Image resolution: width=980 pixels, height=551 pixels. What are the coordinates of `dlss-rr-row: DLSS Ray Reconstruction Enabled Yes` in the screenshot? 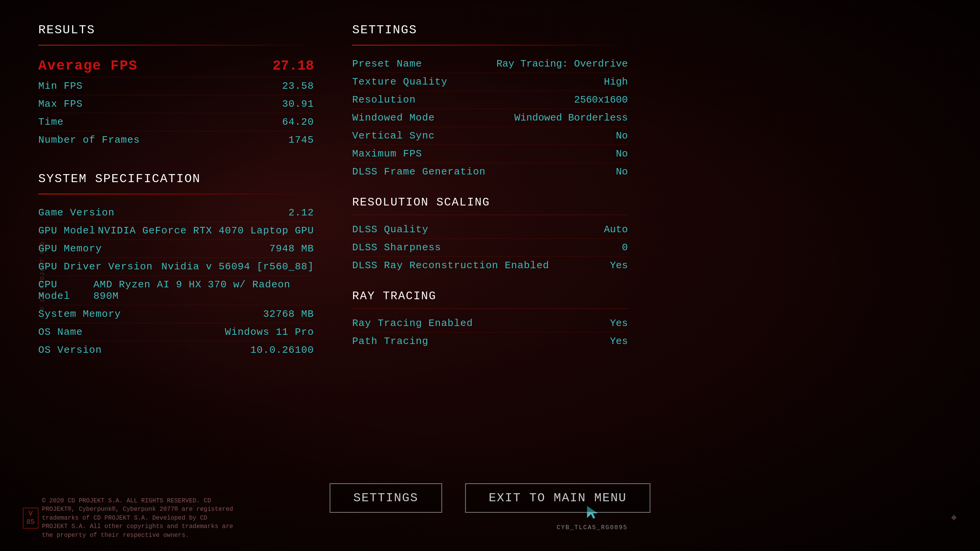 It's located at (490, 266).